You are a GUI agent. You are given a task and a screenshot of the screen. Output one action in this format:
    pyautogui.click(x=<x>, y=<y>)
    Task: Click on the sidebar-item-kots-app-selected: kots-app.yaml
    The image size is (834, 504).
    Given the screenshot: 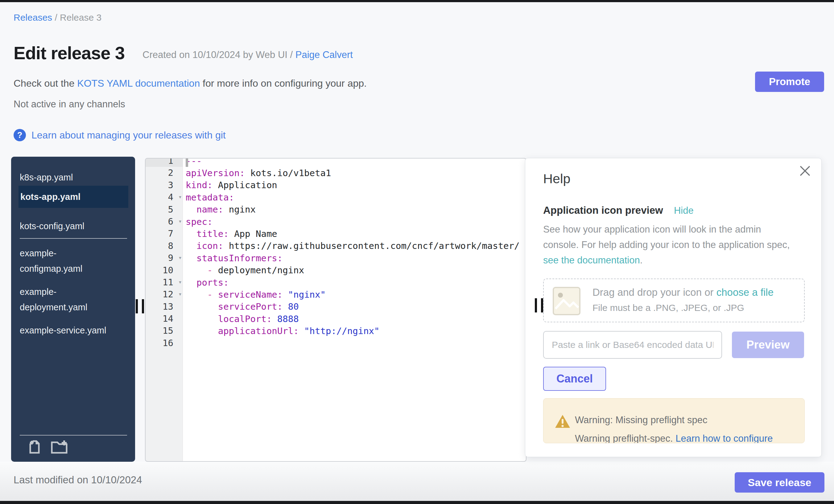 What is the action you would take?
    pyautogui.click(x=73, y=197)
    